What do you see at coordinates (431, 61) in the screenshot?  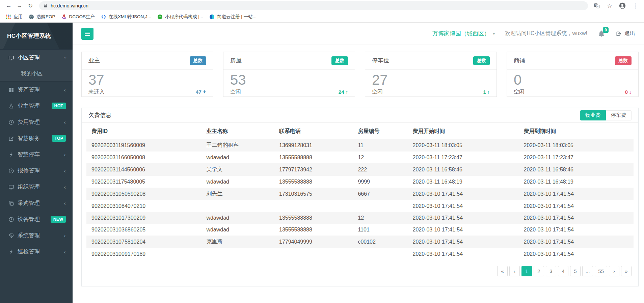 I see `stat-card-header: 停车位总数` at bounding box center [431, 61].